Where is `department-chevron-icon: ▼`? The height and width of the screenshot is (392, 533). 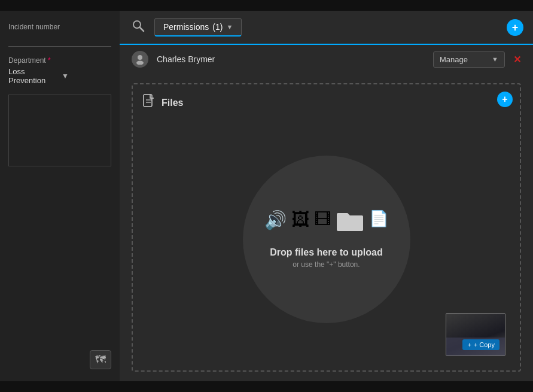 department-chevron-icon: ▼ is located at coordinates (86, 76).